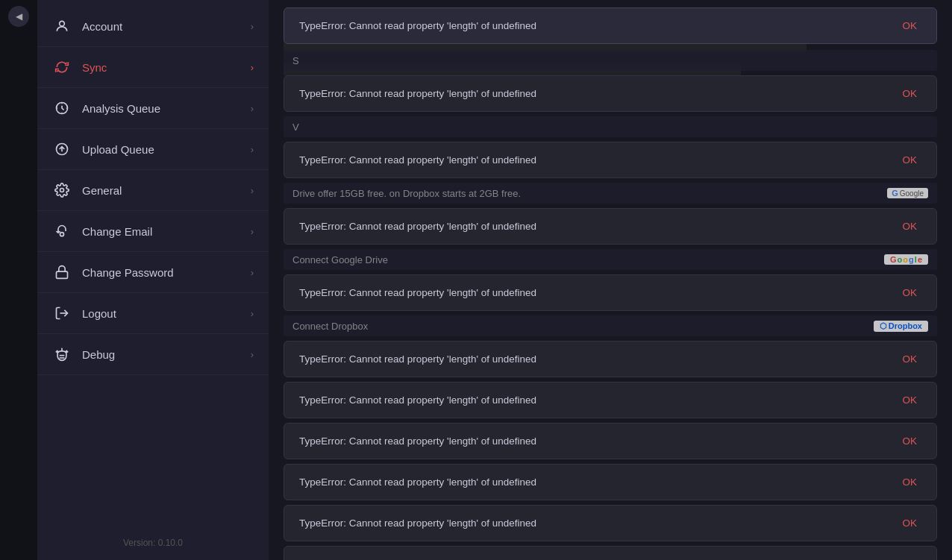  Describe the element at coordinates (340, 259) in the screenshot. I see `partial-text: Connect Google Drive` at that location.